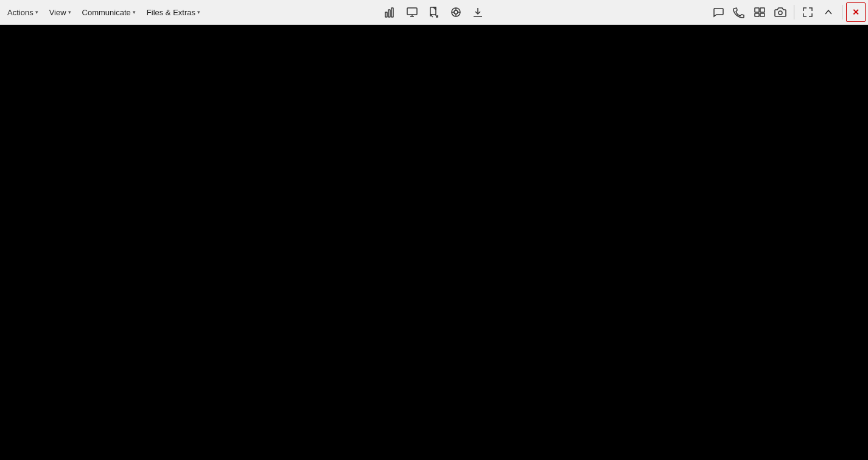 This screenshot has width=868, height=460. I want to click on camera-button, so click(780, 12).